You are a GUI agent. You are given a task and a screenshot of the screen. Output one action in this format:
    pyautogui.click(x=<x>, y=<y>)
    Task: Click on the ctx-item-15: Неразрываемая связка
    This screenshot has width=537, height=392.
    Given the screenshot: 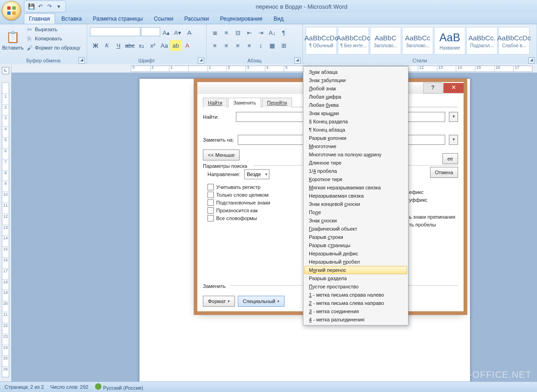 What is the action you would take?
    pyautogui.click(x=356, y=196)
    